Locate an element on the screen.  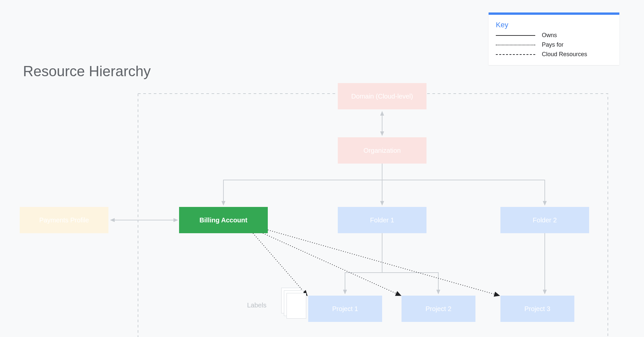
node-billing-account: Billing Account is located at coordinates (223, 220).